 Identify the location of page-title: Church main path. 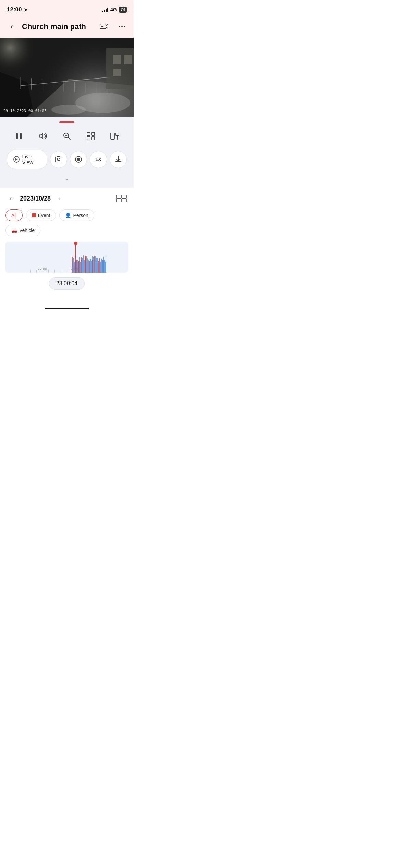
(58, 27).